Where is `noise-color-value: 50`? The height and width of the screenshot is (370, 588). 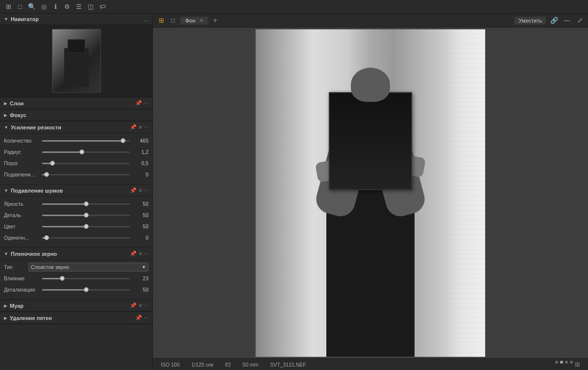
noise-color-value: 50 is located at coordinates (141, 226).